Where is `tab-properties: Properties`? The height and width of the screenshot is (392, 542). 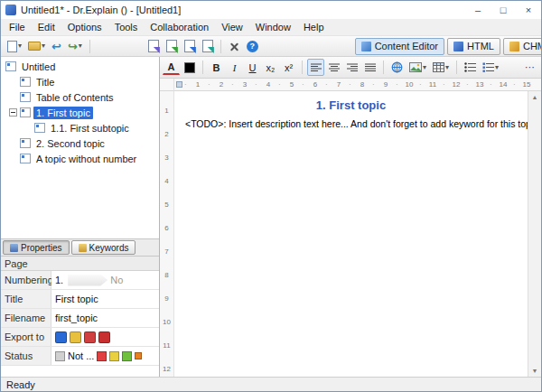
tab-properties: Properties is located at coordinates (36, 247).